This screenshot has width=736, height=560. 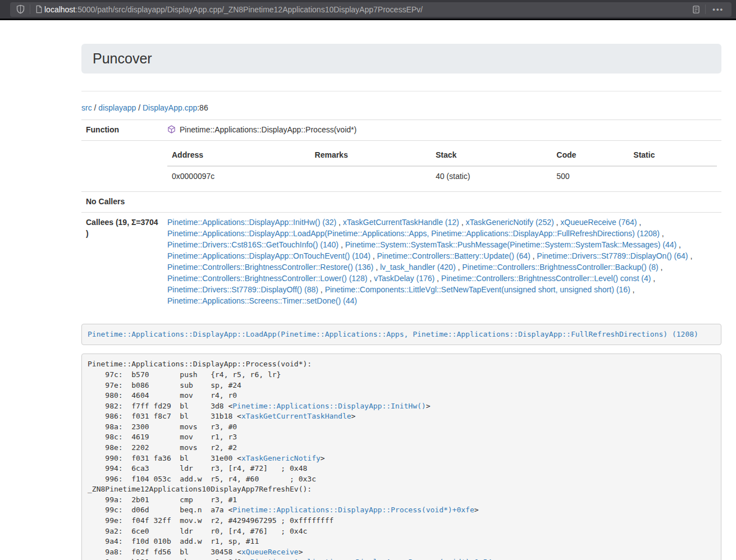 What do you see at coordinates (696, 10) in the screenshot?
I see `reader-mode-icon` at bounding box center [696, 10].